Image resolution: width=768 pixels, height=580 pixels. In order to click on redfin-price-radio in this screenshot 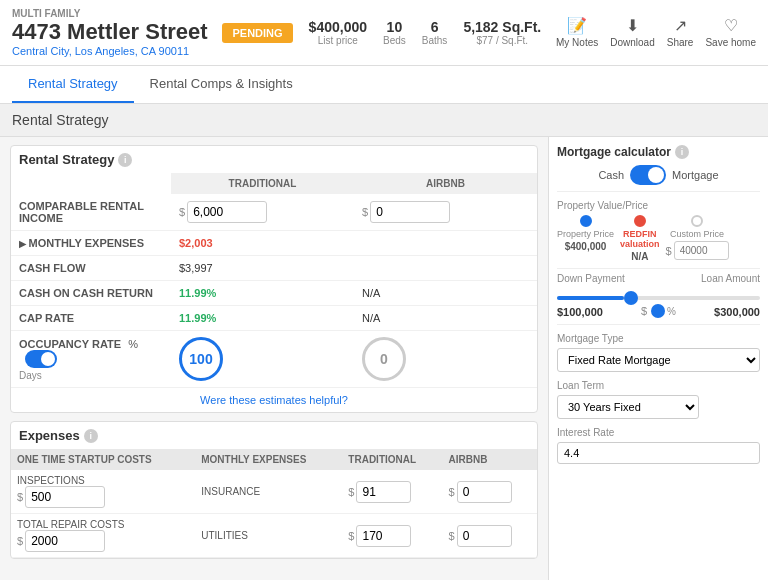, I will do `click(640, 221)`.